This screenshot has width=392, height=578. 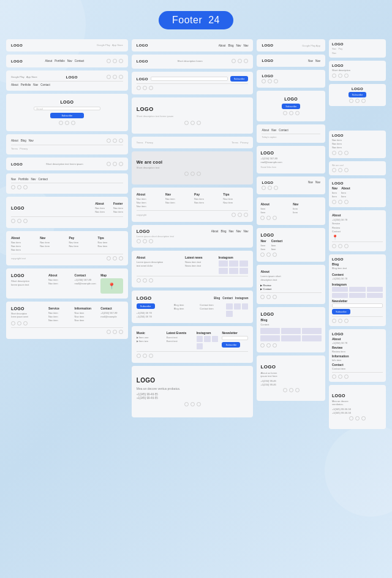 I want to click on insta-grid, so click(x=358, y=292).